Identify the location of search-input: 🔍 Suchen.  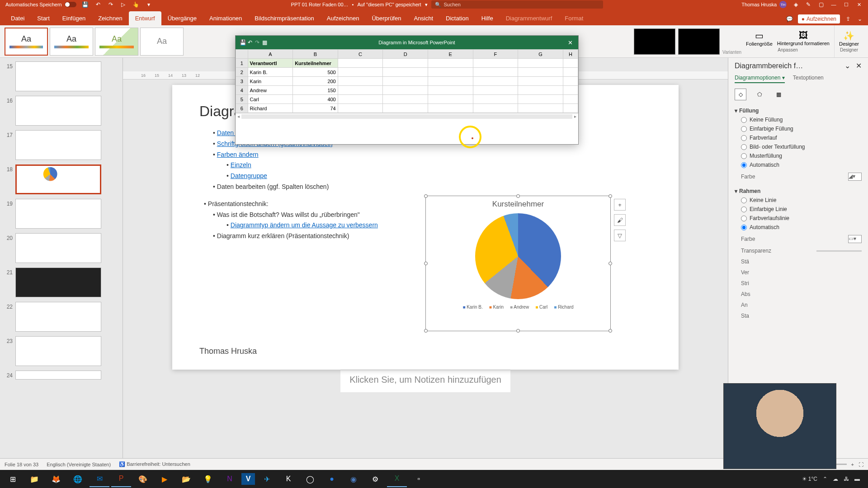
(517, 5).